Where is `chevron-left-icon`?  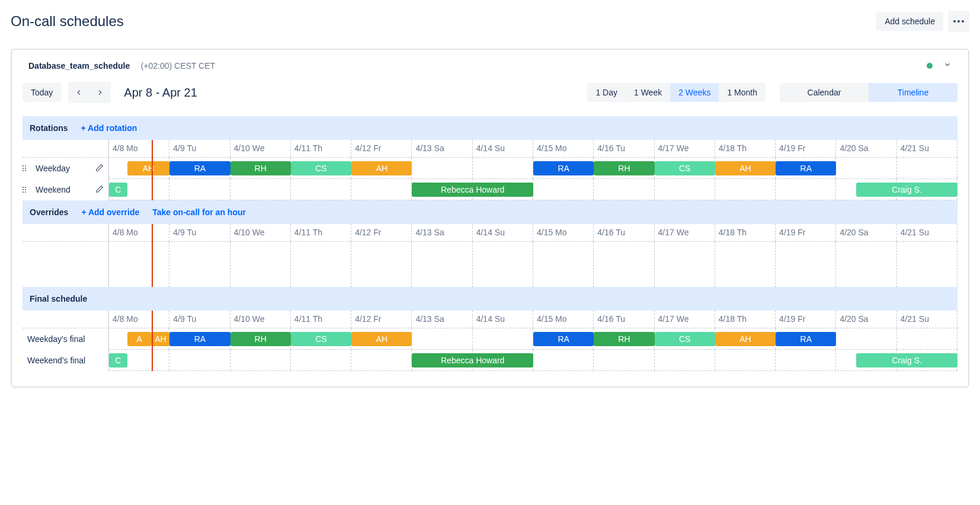
chevron-left-icon is located at coordinates (79, 92).